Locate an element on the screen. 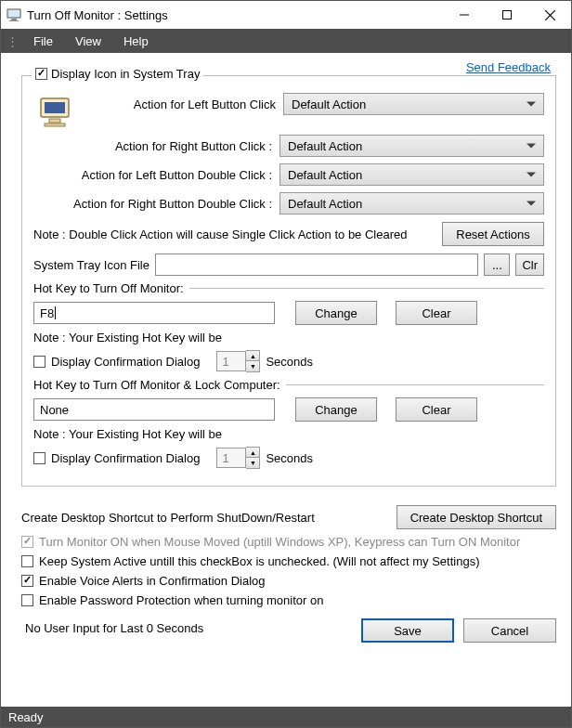 This screenshot has width=572, height=728. hotkey2-label: Hot Key to Turn Off Monitor & Lock Compu… is located at coordinates (157, 384).